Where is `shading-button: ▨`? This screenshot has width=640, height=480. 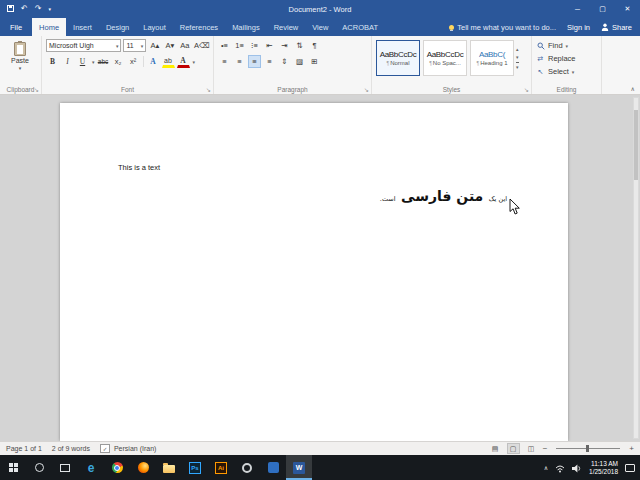
shading-button: ▨ is located at coordinates (300, 62).